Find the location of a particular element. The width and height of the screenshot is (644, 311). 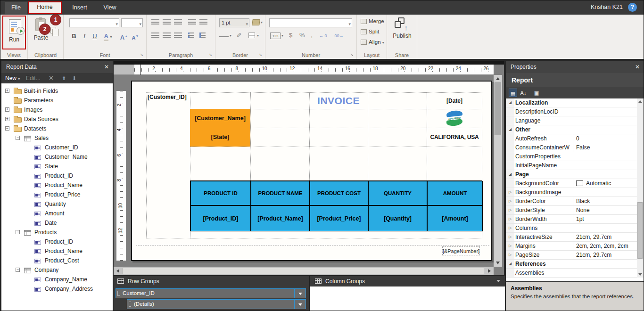

tree-item-data-sources: +Data Sources is located at coordinates (57, 119).